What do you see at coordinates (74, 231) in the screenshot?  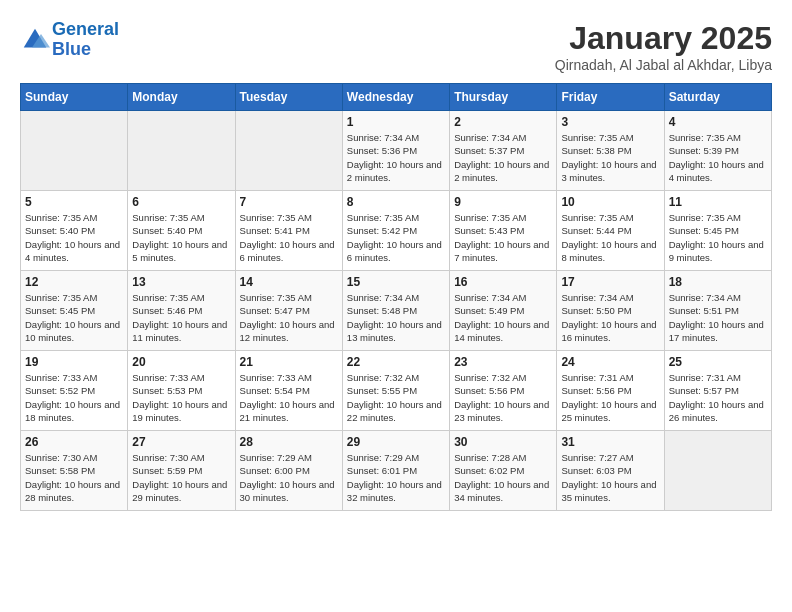 I see `calendar-cell: 5Sunrise: 7:35 AMSunset: 5:40 PMDaylight…` at bounding box center [74, 231].